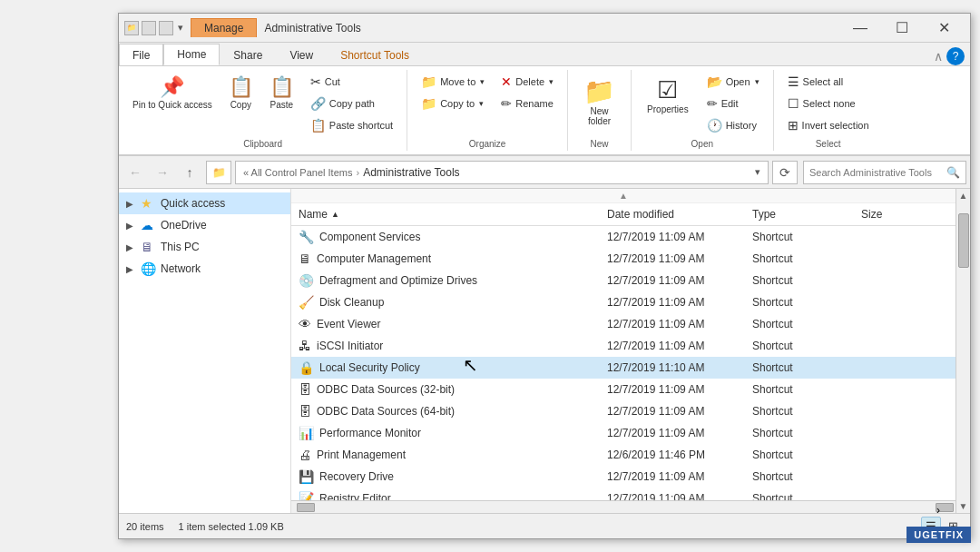 The width and height of the screenshot is (980, 552). I want to click on table-row: 📊 Performance Monitor 12/7/2019 11:09 AM…, so click(623, 433).